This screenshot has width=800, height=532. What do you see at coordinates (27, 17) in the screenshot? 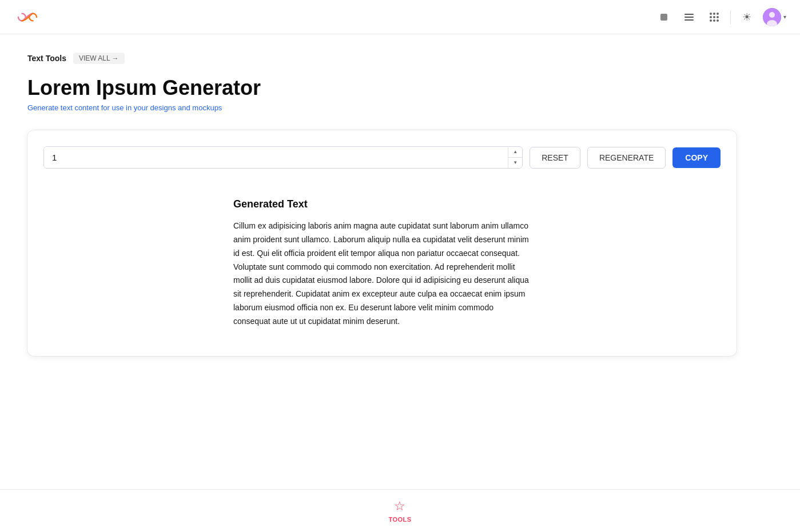
I see `logo-icon` at bounding box center [27, 17].